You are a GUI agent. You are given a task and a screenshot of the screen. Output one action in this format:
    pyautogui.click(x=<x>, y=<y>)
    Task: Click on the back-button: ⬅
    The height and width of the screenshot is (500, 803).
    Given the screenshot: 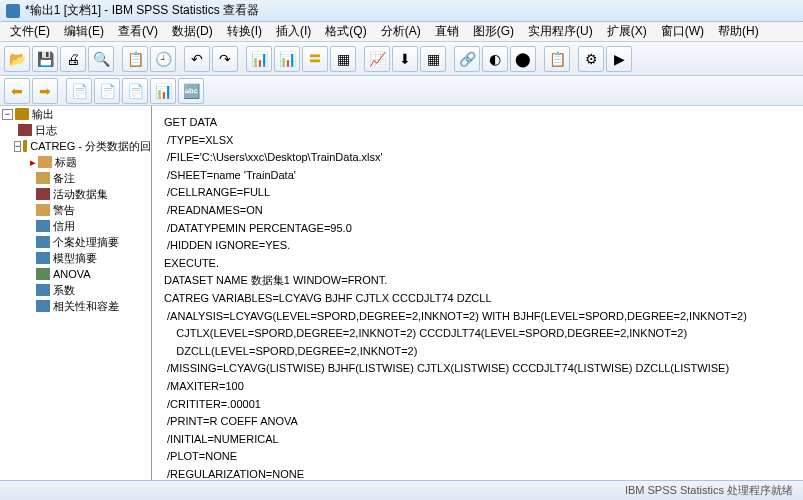 What is the action you would take?
    pyautogui.click(x=17, y=91)
    